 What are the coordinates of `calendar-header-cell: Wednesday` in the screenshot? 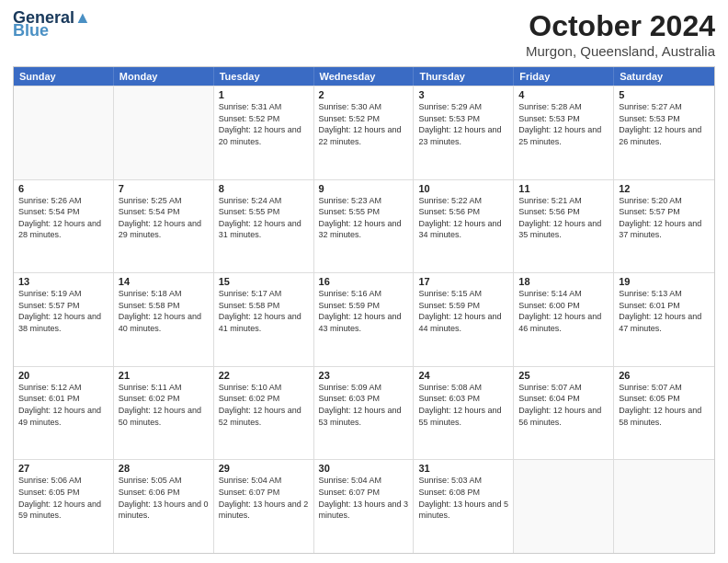 It's located at (364, 76).